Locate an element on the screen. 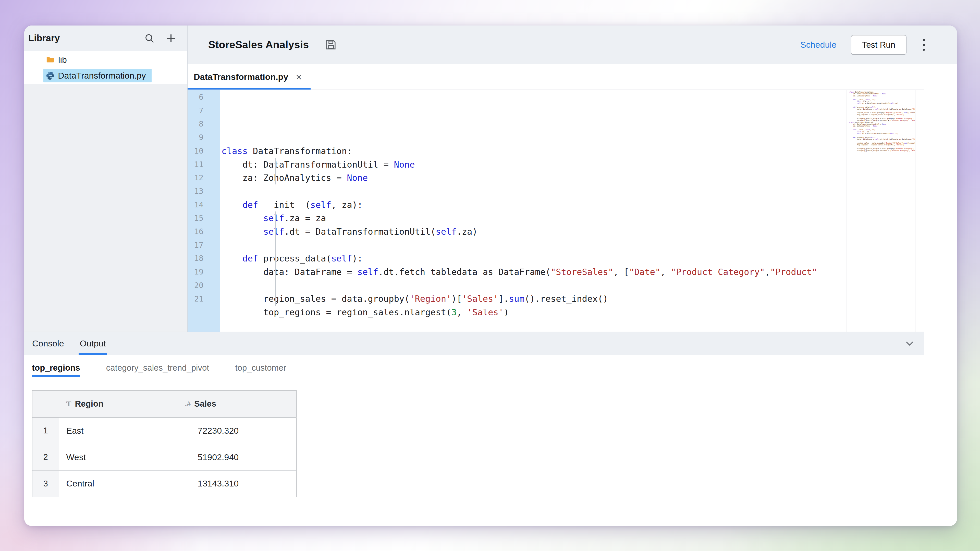  column-header-label: Sales is located at coordinates (205, 404).